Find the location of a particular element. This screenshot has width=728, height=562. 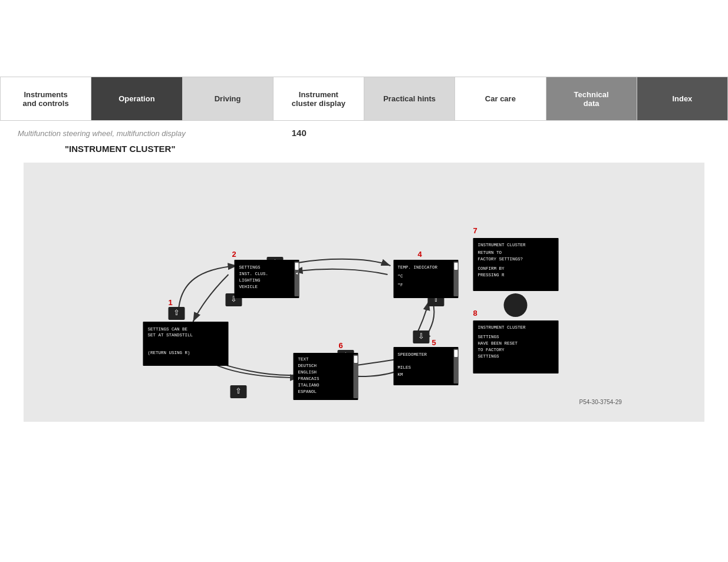

nav-label-index: Index is located at coordinates (682, 99).